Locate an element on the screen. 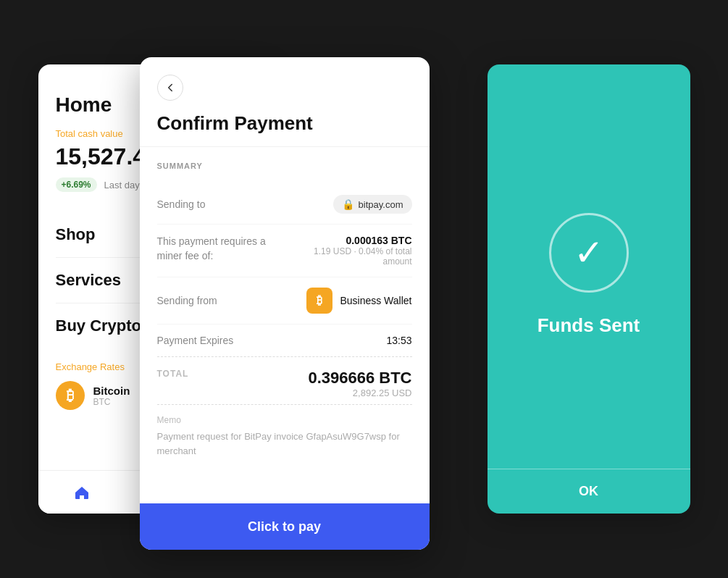 The image size is (728, 578). total-label: TOTAL is located at coordinates (173, 374).